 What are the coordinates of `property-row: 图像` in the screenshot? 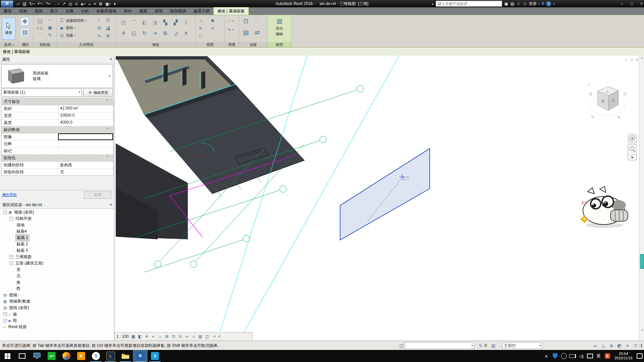 It's located at (57, 137).